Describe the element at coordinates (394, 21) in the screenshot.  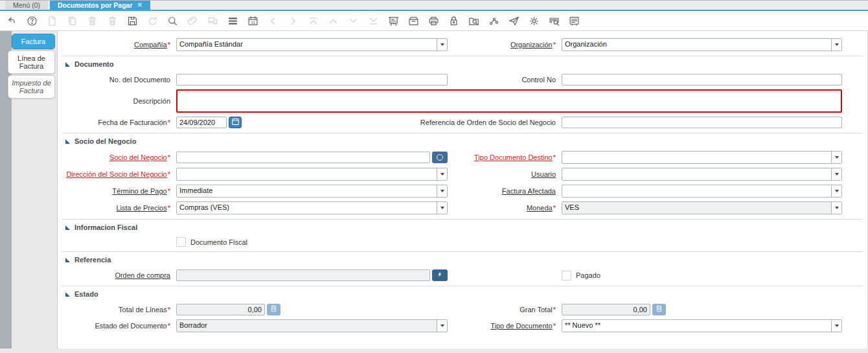
I see `report-icon` at that location.